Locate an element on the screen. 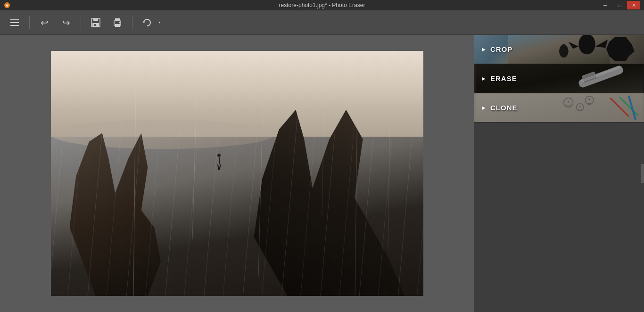 This screenshot has width=644, height=312. expand-handle: ❯ is located at coordinates (643, 173).